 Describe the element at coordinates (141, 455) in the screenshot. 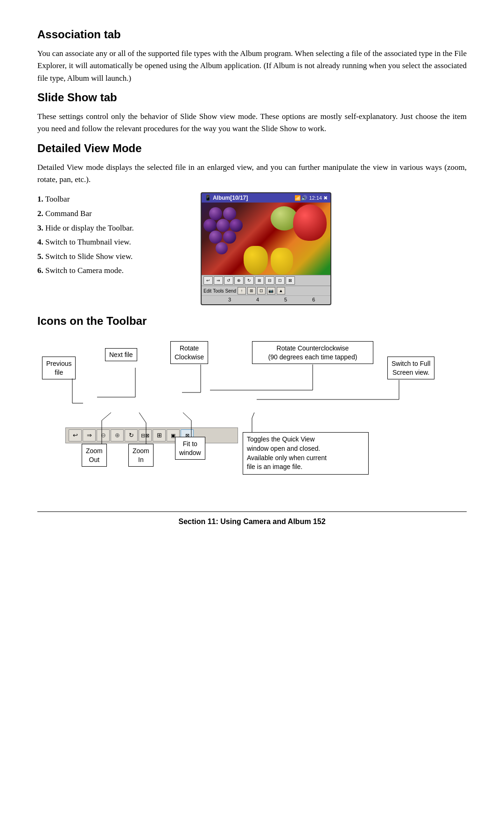

I see `annotation-zoom-in: ZoomIn` at that location.